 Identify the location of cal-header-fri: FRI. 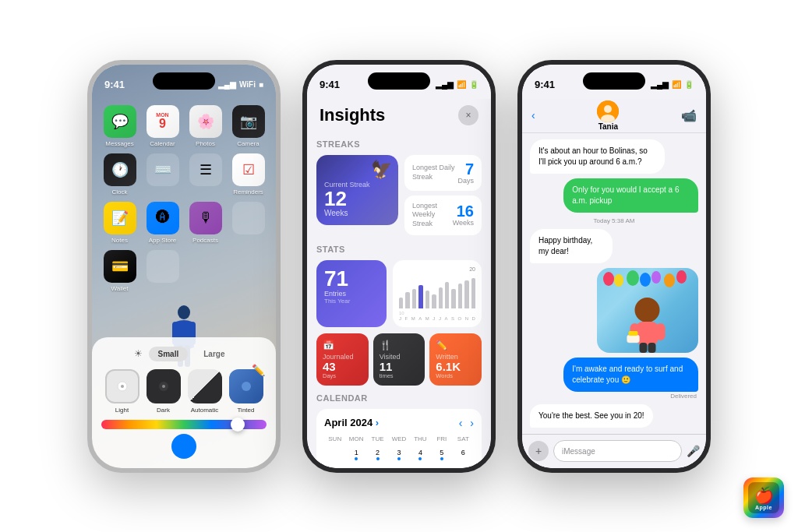
(441, 441).